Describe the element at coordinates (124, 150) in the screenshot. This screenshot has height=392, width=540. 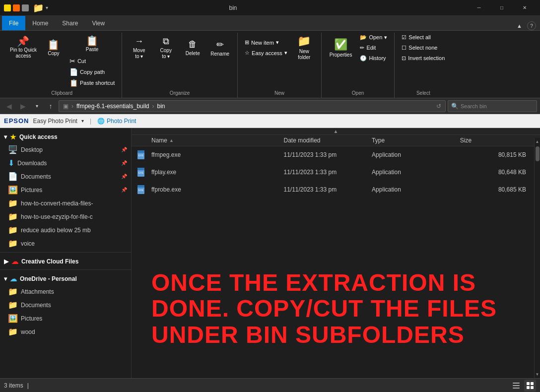
I see `pin-icon-desktop: 📌` at that location.